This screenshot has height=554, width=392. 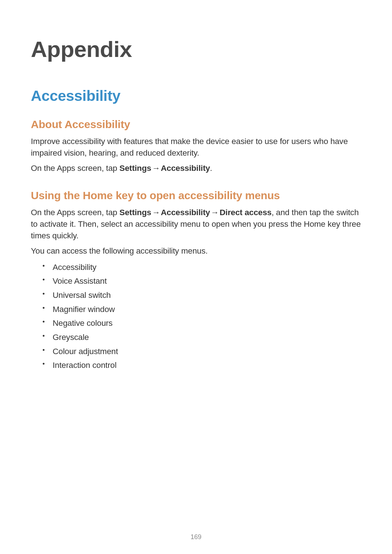 I want to click on subheading-home-key: Using the Home key to open accessibility…, so click(x=196, y=196).